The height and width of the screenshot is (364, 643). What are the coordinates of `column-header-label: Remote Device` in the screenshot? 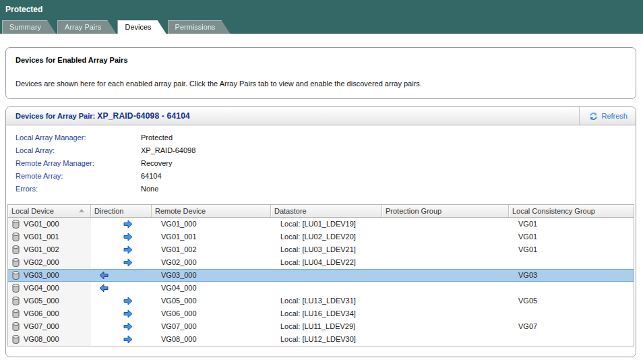 It's located at (181, 211).